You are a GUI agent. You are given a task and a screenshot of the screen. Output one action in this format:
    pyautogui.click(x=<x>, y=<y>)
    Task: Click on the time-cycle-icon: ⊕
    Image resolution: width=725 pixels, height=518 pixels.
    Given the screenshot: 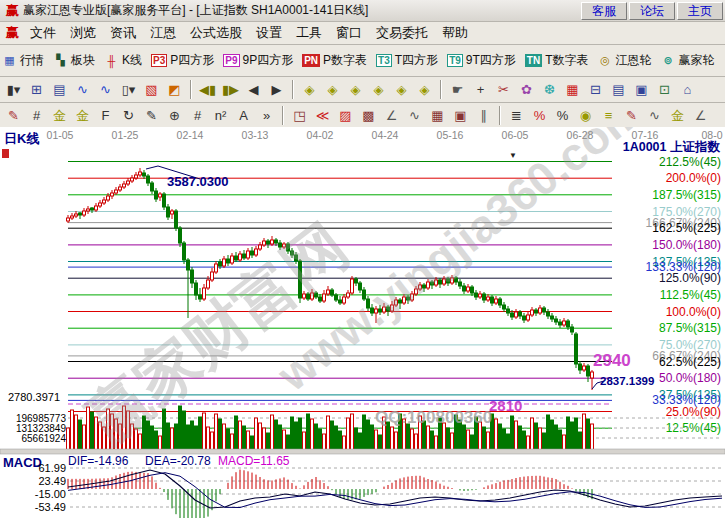 What is the action you would take?
    pyautogui.click(x=174, y=115)
    